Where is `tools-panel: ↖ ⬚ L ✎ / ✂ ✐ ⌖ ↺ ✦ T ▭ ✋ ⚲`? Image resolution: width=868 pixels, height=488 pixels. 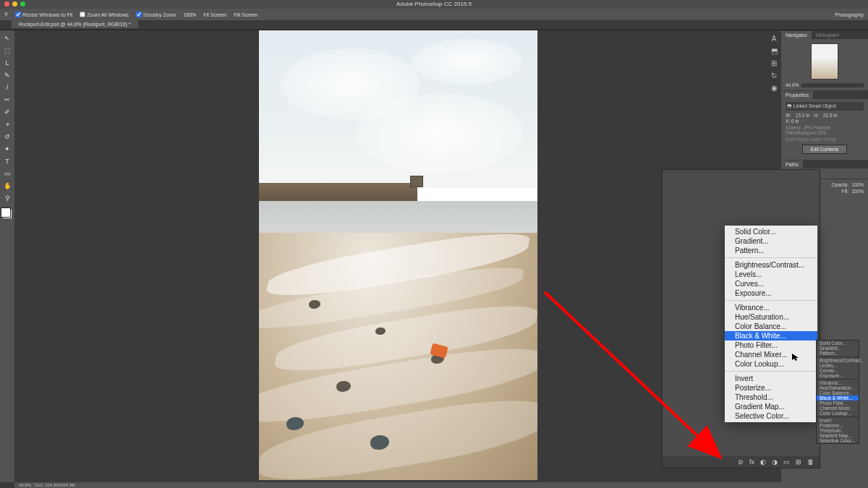
tools-panel: ↖ ⬚ L ✎ / ✂ ✐ ⌖ ↺ ✦ T ▭ ✋ ⚲ is located at coordinates (7, 256).